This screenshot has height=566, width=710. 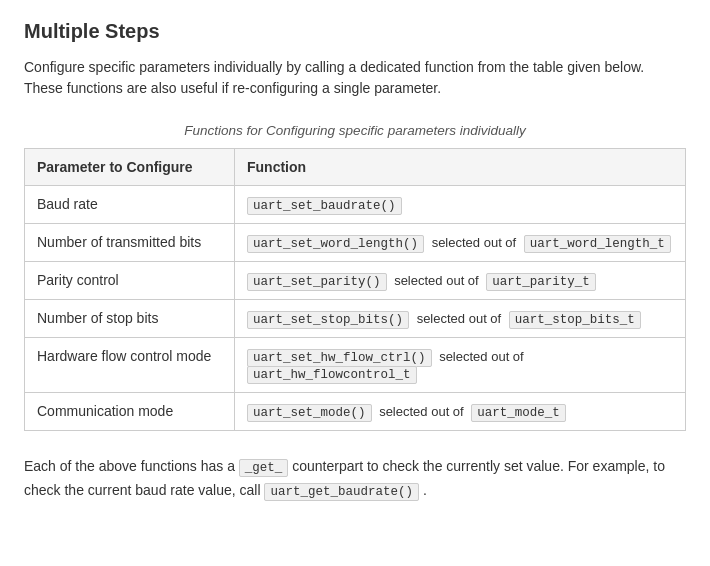 I want to click on param-cell: Hardware flow control mode, so click(x=130, y=366).